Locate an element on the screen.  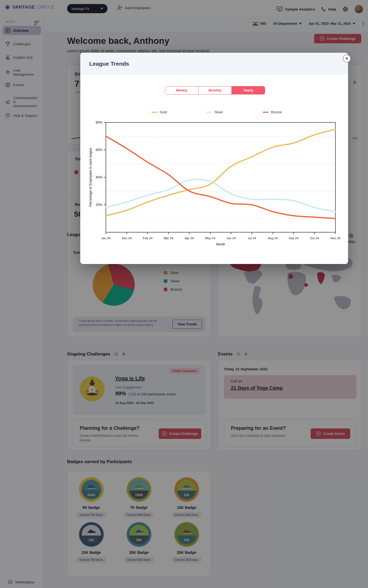
silver-line-swatch-icon is located at coordinates (209, 112).